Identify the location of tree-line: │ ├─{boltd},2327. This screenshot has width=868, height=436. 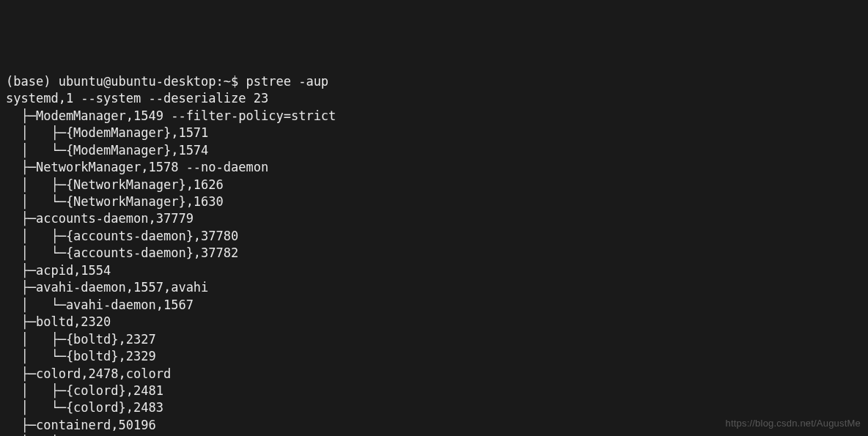
(434, 340).